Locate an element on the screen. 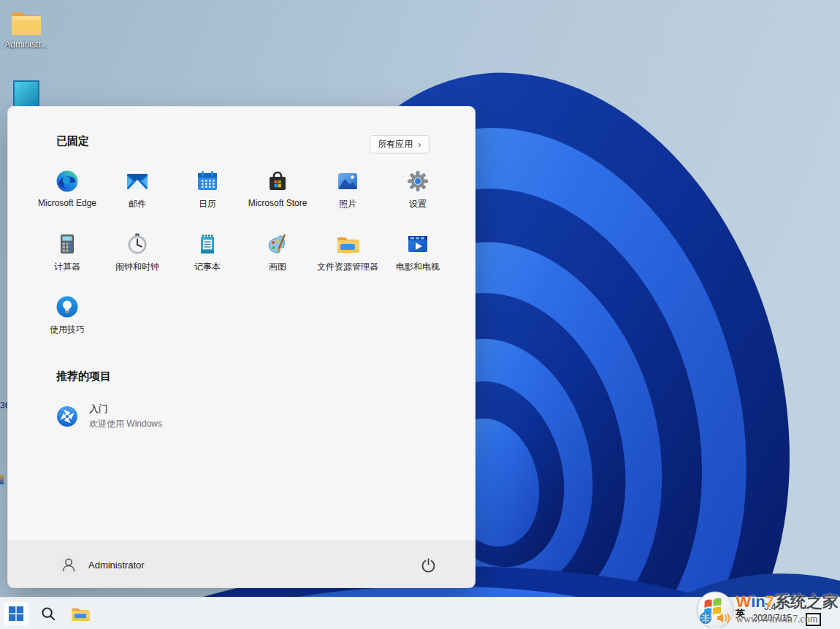  store-icon is located at coordinates (278, 181).